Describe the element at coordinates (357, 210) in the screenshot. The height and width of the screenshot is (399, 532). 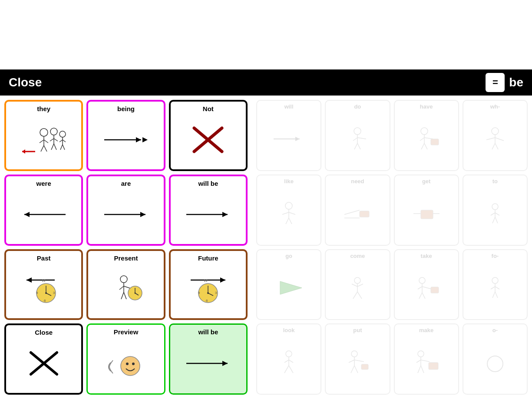
I see `tile-need-ghost: need` at that location.